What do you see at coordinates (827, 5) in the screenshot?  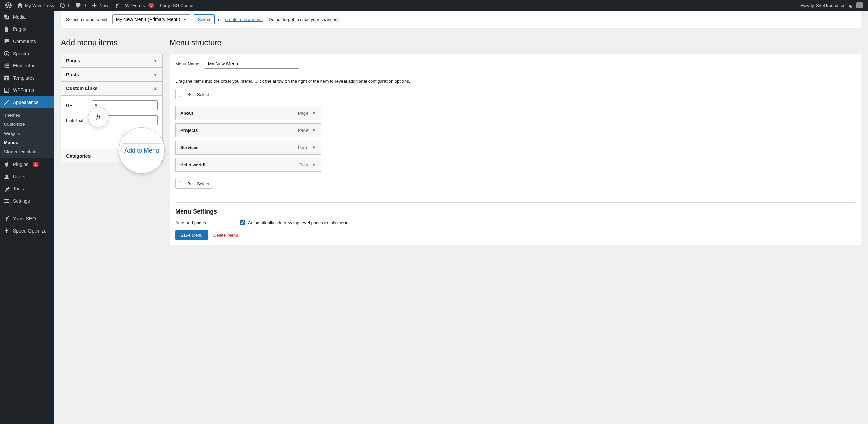 I see `howdy-text: Howdy, SiteGroundTesting` at bounding box center [827, 5].